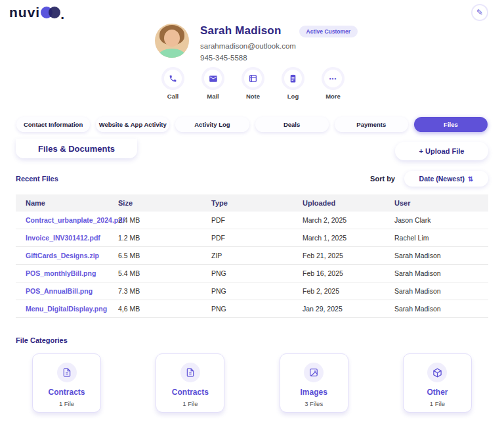 This screenshot has height=427, width=504. I want to click on upload-file-button: + Upload File, so click(442, 151).